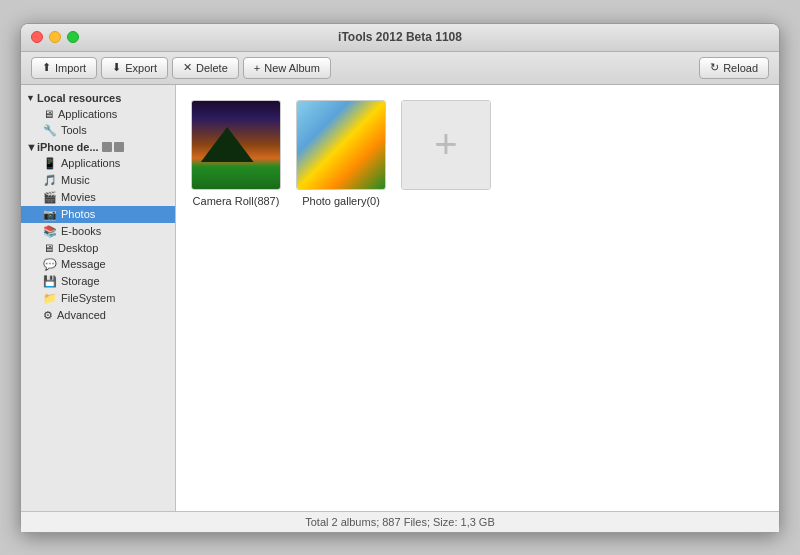 The image size is (800, 555). I want to click on movies-label: Movies, so click(78, 197).